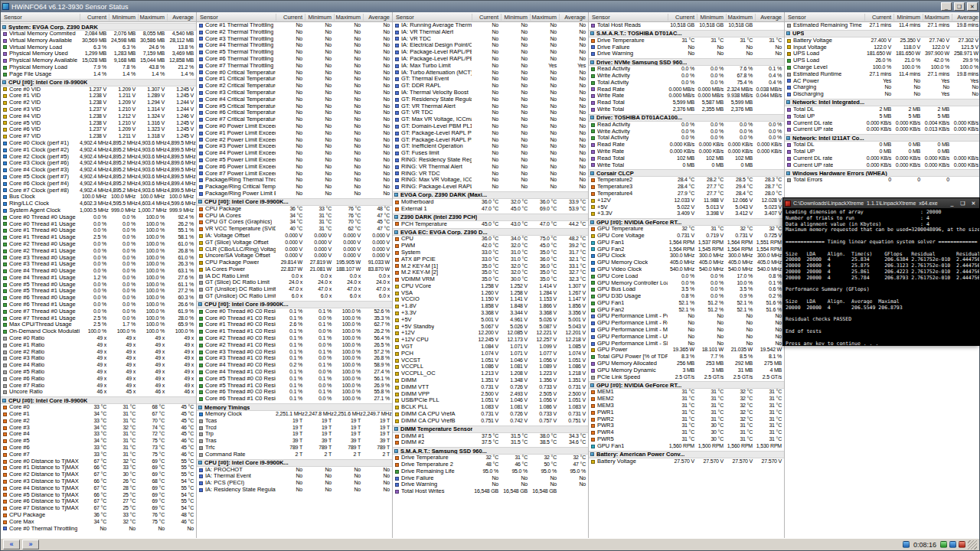  I want to click on sensor-row: External 147.0 °C45.0 °C69.0 °C53.9 °C, so click(490, 210).